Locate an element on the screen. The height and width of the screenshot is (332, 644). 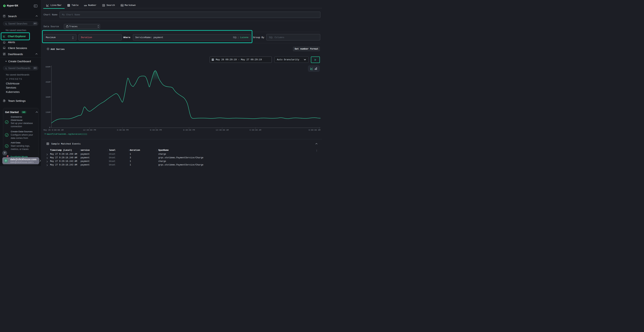
svg-text: 450M is located at coordinates (48, 82).